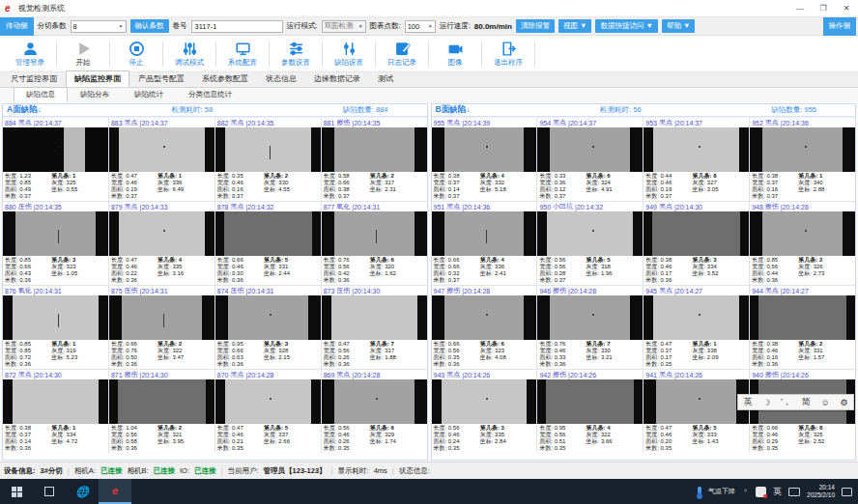  I want to click on defect-cell: 942 擦伤 |20:14:26 长度: 0.95宽度: 0.56面积: 0.5…, so click(589, 411).